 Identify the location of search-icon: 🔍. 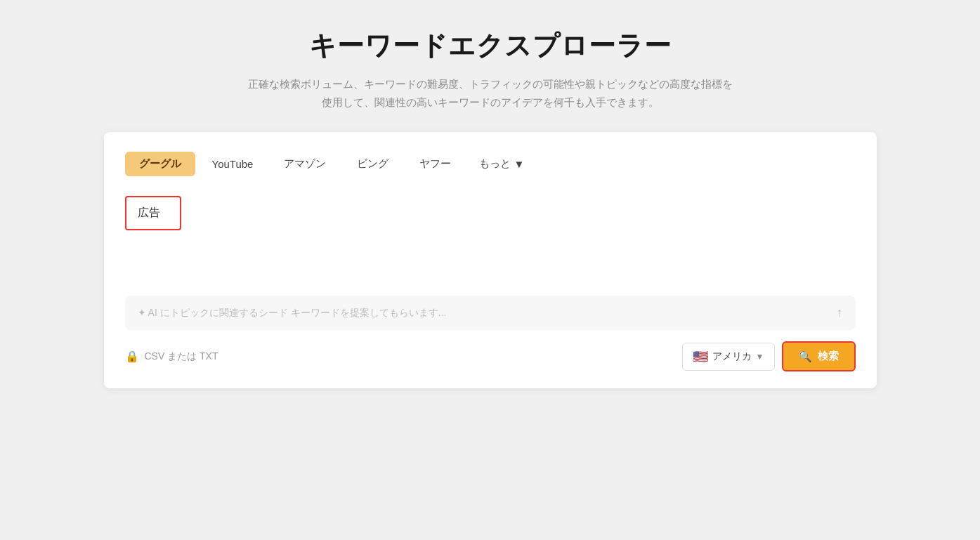
(805, 357).